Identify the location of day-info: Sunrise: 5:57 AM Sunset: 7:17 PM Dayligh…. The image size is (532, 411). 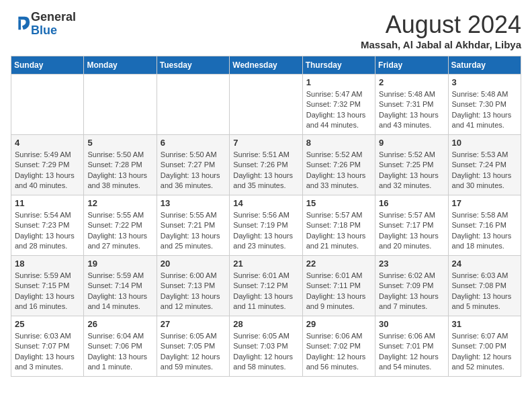
(411, 231).